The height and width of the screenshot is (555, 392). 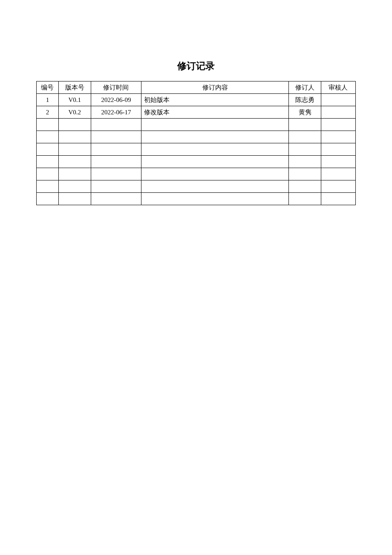 What do you see at coordinates (215, 113) in the screenshot?
I see `cell-content: 修改版本` at bounding box center [215, 113].